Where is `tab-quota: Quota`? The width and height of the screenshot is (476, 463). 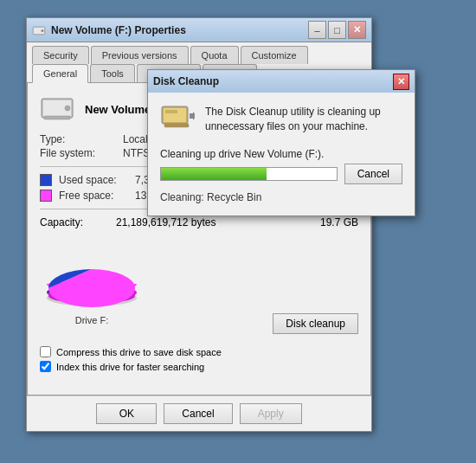 tab-quota: Quota is located at coordinates (215, 55).